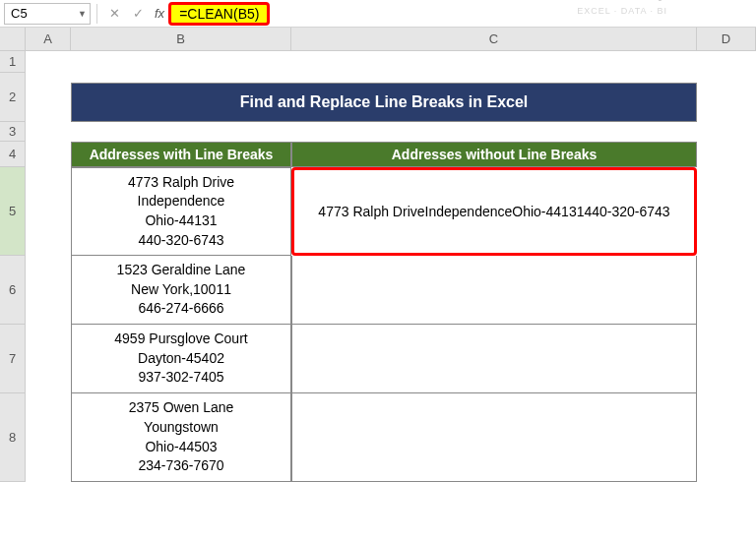  Describe the element at coordinates (47, 14) in the screenshot. I see `name-box: C5 ▼` at that location.